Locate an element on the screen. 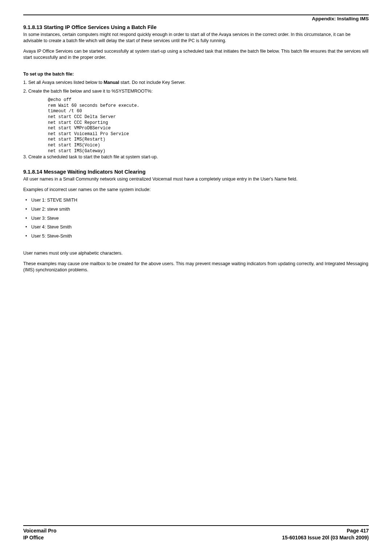 Image resolution: width=392 pixels, height=555 pixels. step1-bold: Manual is located at coordinates (111, 82).